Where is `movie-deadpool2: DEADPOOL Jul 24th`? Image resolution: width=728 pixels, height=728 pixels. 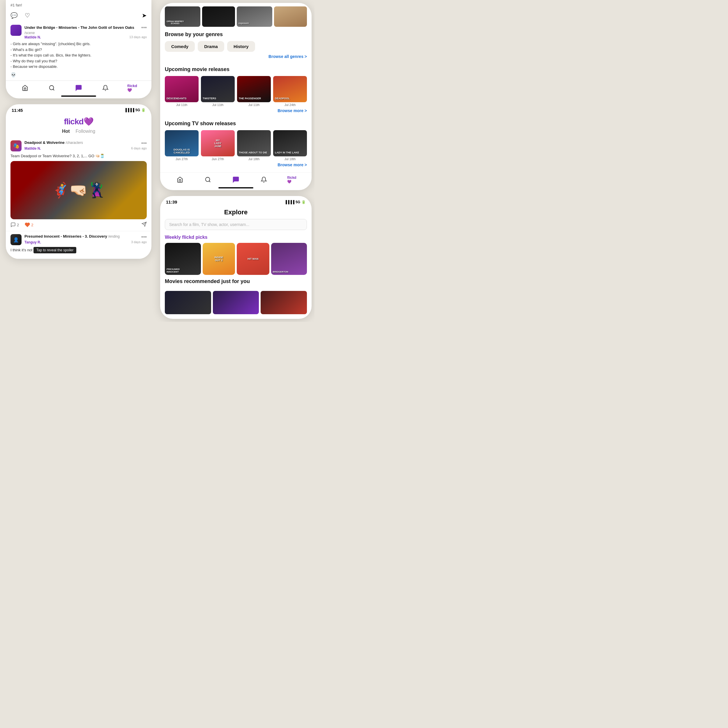 movie-deadpool2: DEADPOOL Jul 24th is located at coordinates (290, 91).